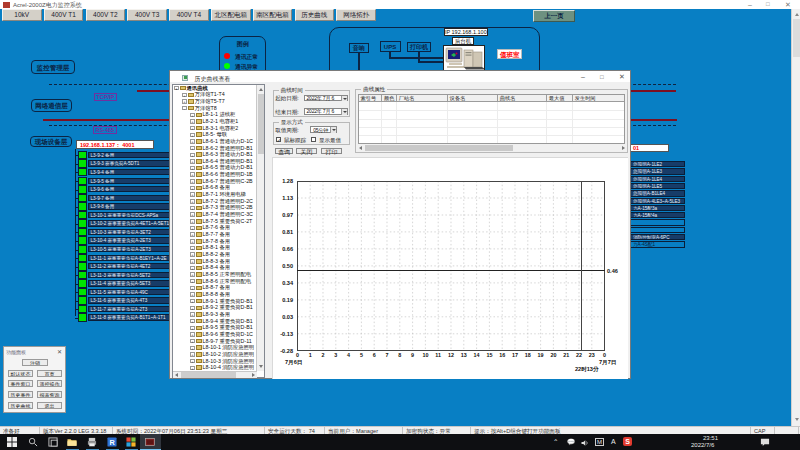 The width and height of the screenshot is (800, 450). What do you see at coordinates (112, 442) in the screenshot?
I see `svg-text: R` at bounding box center [112, 442].